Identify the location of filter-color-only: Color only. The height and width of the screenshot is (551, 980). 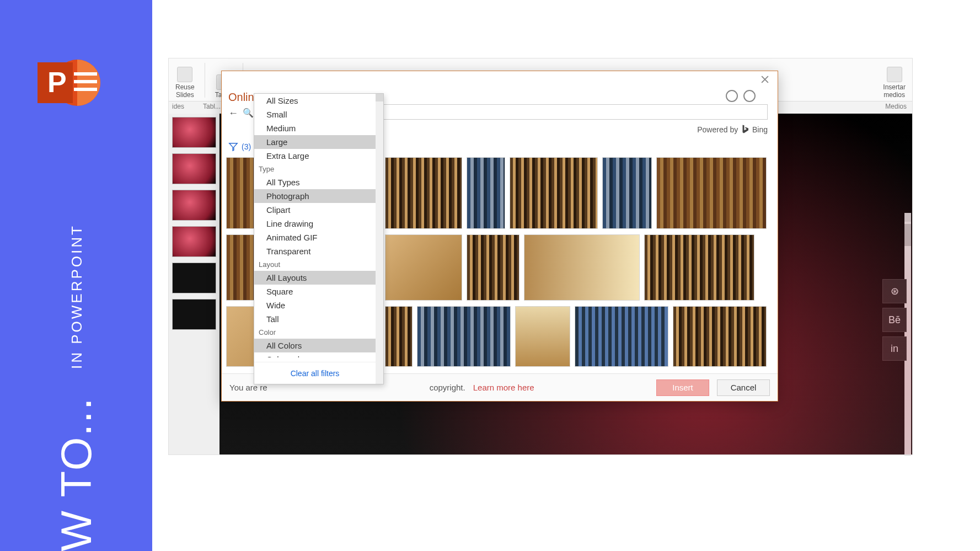
(315, 355).